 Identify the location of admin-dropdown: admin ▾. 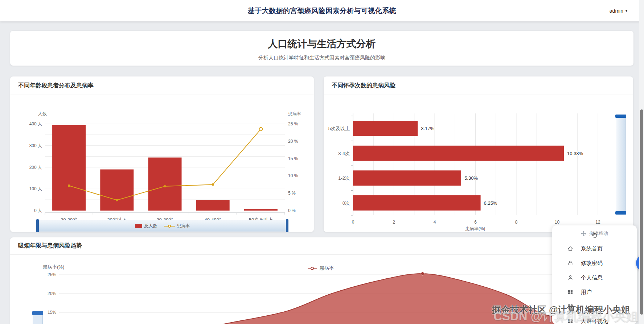
(618, 11).